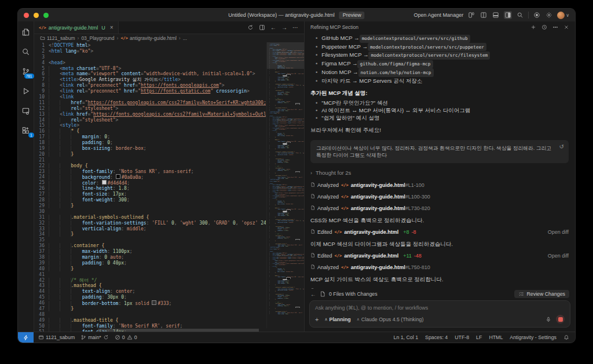  I want to click on breadcrumb-item: 03_Playground, so click(97, 38).